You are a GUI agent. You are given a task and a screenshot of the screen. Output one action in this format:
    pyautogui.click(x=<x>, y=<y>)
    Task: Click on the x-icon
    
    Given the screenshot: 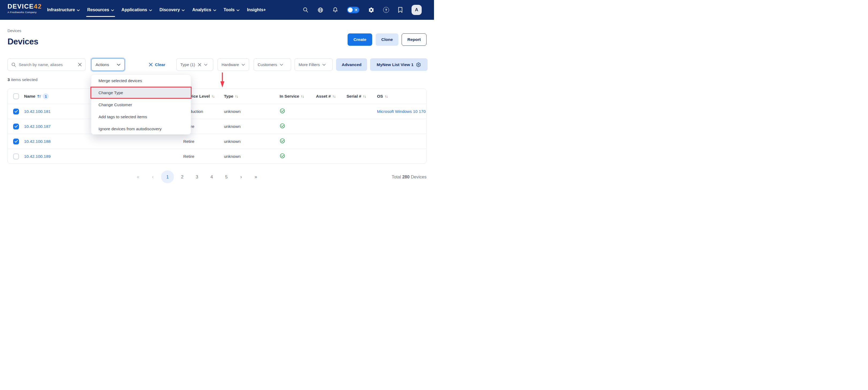 What is the action you would take?
    pyautogui.click(x=151, y=65)
    